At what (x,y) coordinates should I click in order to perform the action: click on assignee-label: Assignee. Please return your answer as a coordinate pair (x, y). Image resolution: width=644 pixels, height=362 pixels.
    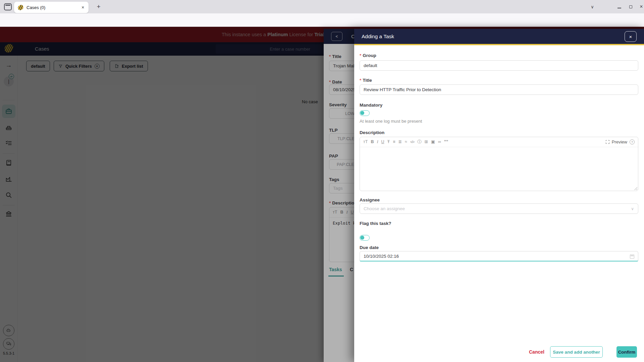
    Looking at the image, I should click on (370, 200).